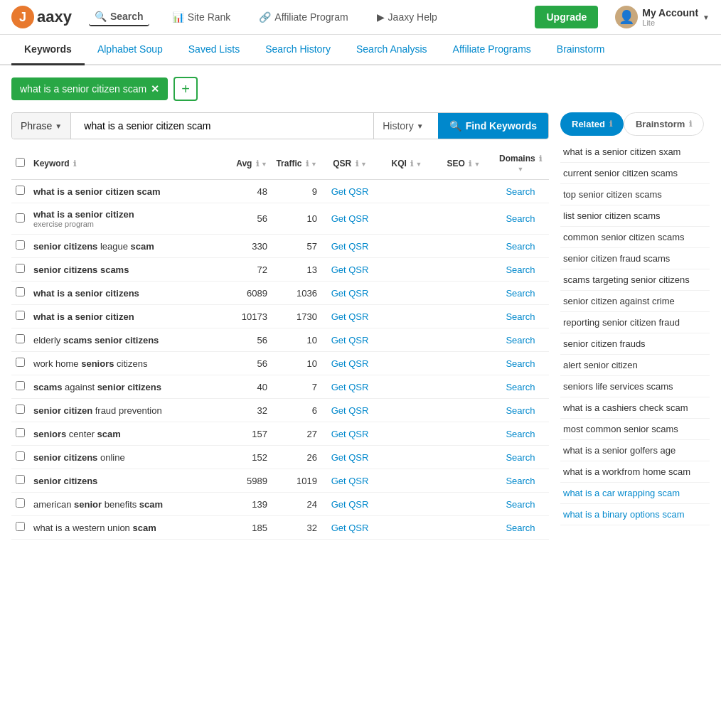  I want to click on related-list-item: senior citizen fraud scams, so click(635, 259).